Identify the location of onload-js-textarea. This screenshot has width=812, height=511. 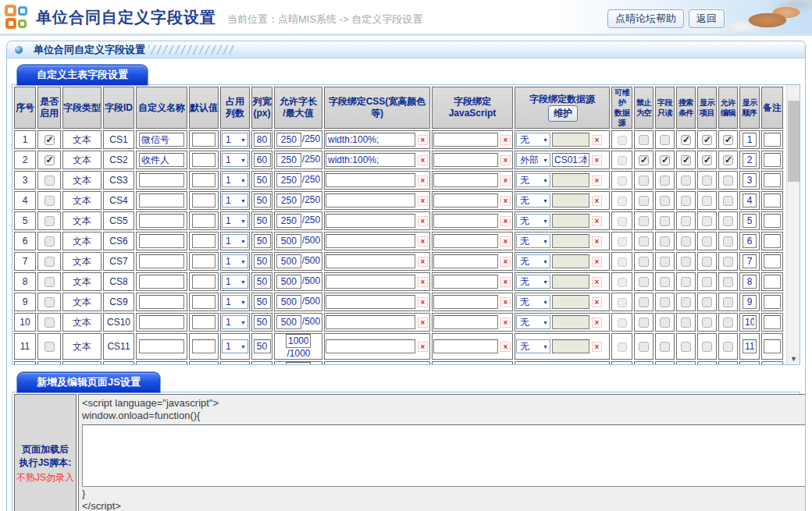
(443, 456).